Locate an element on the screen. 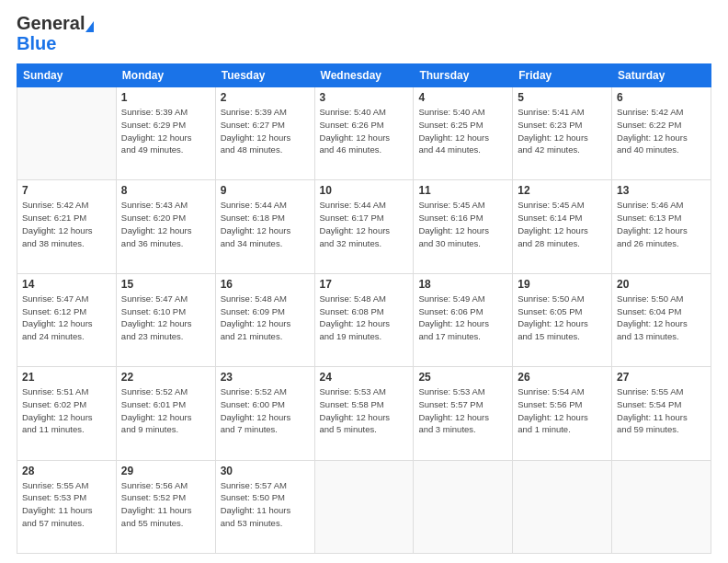  calendar-cell: 29Sunrise: 5:56 AMSunset: 5:52 PMDayligh… is located at coordinates (165, 506).